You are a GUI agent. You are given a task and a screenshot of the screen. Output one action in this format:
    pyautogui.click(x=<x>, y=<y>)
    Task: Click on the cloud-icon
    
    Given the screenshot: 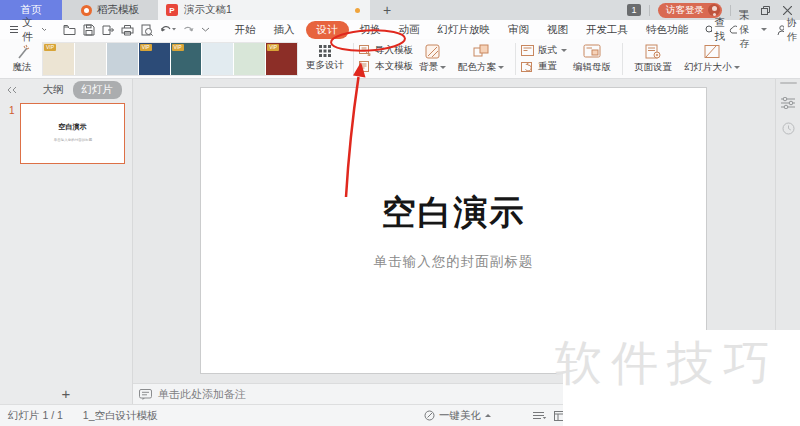 What is the action you would take?
    pyautogui.click(x=733, y=30)
    